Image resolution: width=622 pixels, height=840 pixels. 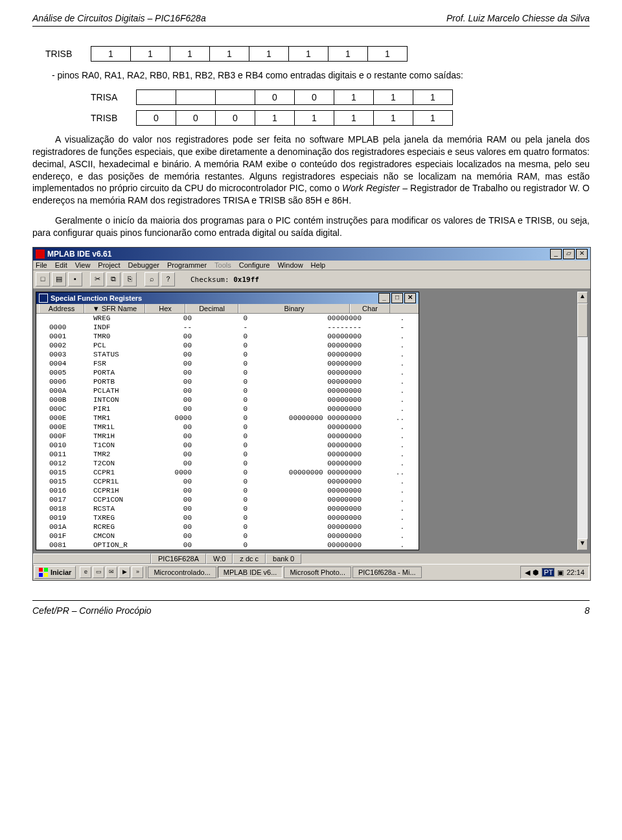 I want to click on restore-button: ▱, so click(x=569, y=254).